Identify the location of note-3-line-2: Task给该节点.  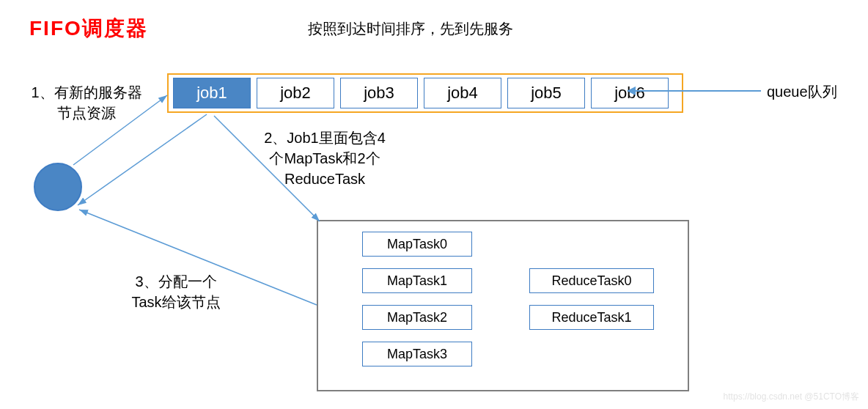
(176, 302).